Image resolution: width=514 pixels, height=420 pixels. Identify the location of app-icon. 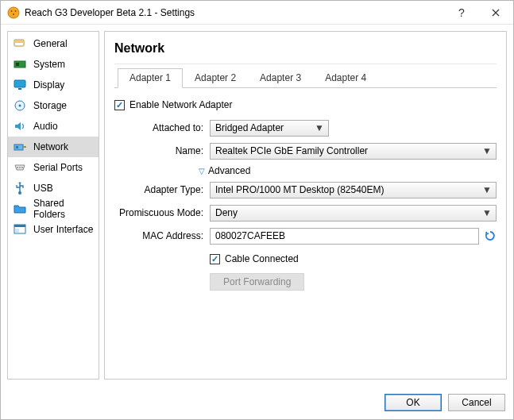
(14, 13).